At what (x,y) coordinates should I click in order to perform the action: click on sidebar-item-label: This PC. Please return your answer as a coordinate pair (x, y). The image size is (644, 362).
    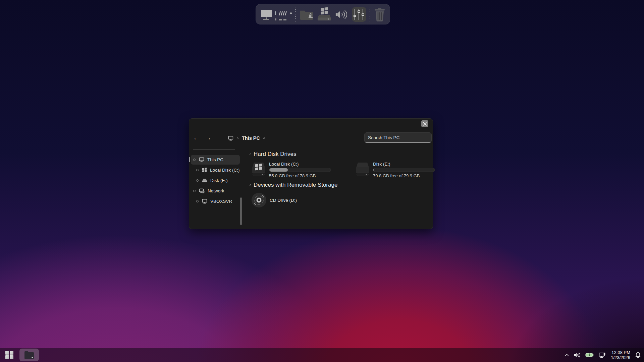
    Looking at the image, I should click on (215, 160).